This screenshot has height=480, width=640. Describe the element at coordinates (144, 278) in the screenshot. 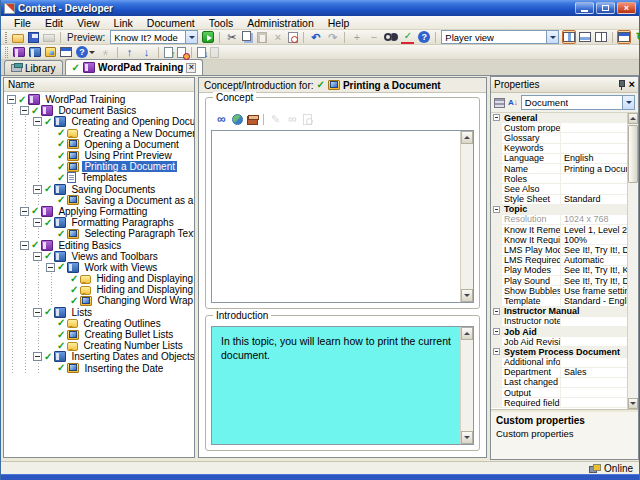

I see `tree-item-label: Hiding and Displaying the Ruler` at that location.